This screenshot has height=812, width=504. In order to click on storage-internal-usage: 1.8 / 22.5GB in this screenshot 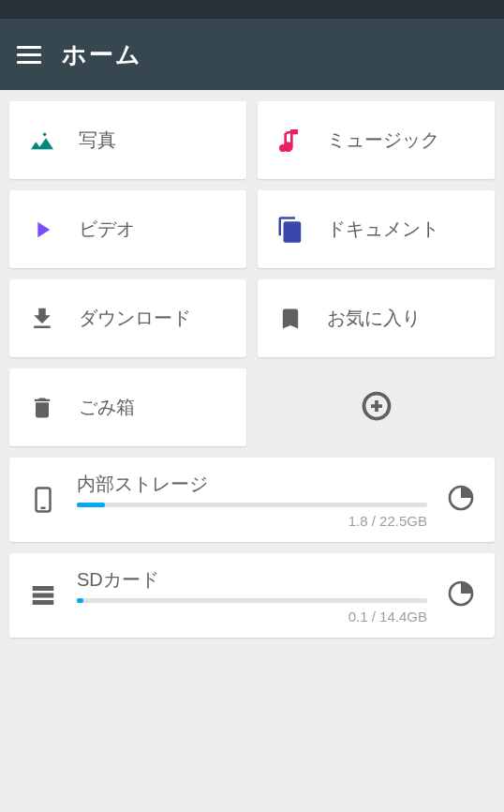, I will do `click(252, 521)`.